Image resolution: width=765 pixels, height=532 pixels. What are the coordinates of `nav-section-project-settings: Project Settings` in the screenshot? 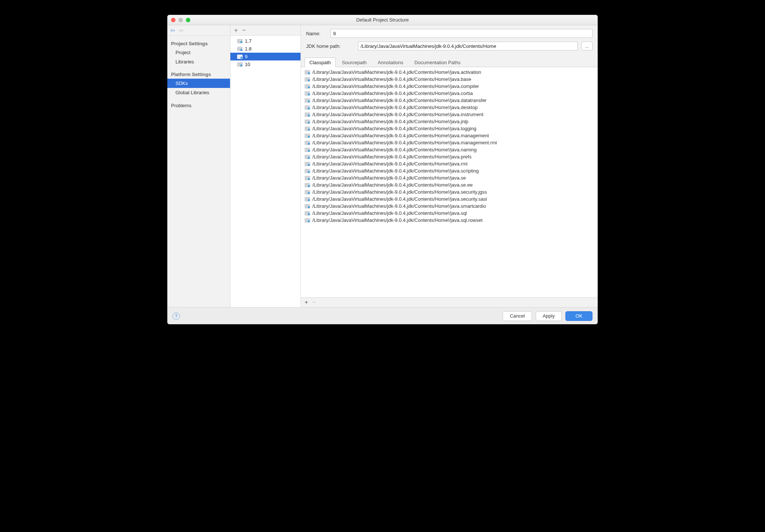 It's located at (199, 44).